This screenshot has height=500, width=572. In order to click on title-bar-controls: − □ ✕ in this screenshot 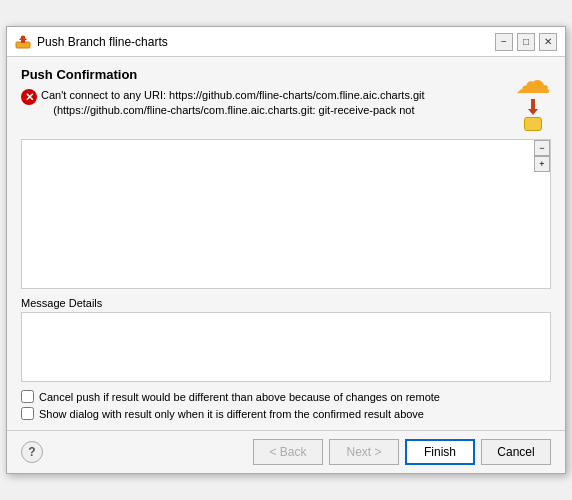, I will do `click(526, 42)`.